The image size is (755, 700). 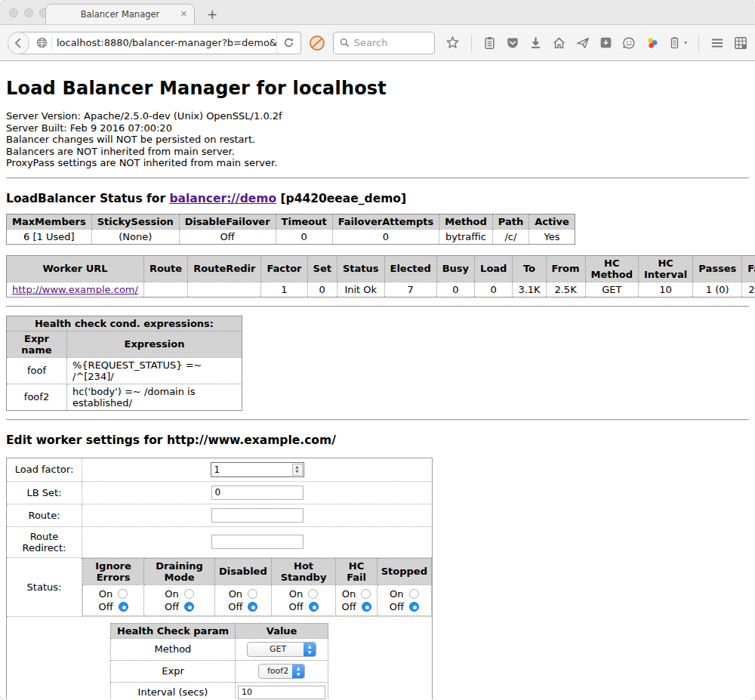 What do you see at coordinates (243, 600) in the screenshot?
I see `disabled-options: On Off` at bounding box center [243, 600].